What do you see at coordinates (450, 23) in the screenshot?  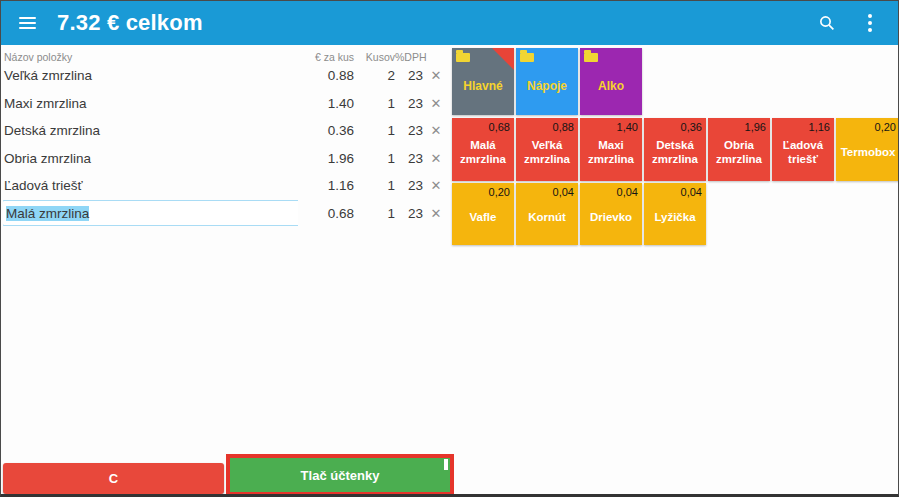 I see `app-bar: 7.32 € celkom` at bounding box center [450, 23].